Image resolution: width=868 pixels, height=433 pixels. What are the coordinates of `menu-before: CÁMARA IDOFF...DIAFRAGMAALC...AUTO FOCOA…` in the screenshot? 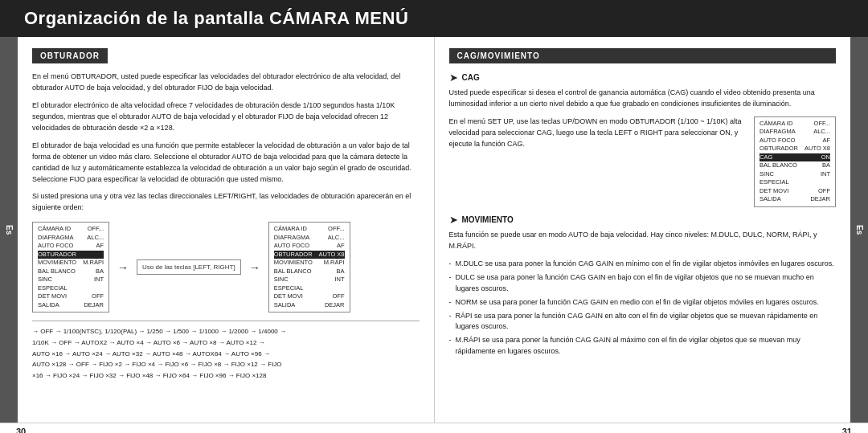 It's located at (71, 267).